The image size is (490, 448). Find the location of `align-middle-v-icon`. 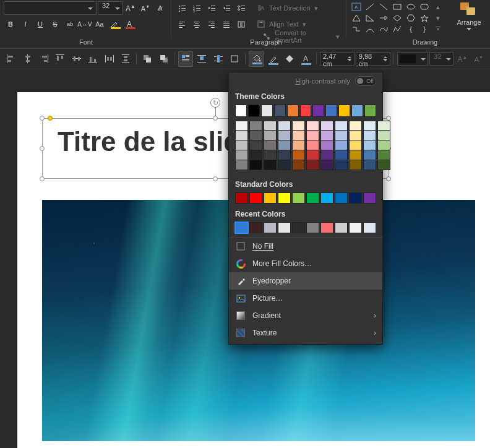

align-middle-v-icon is located at coordinates (77, 59).